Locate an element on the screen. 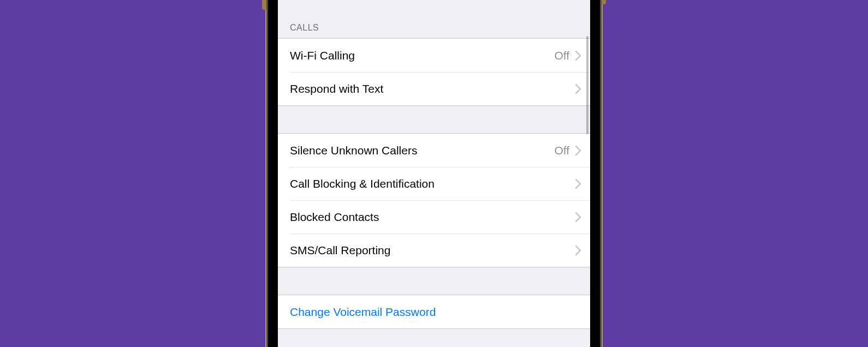 This screenshot has height=347, width=868. group-blocking: Silence Unknown Callers Off Call Blockin… is located at coordinates (434, 200).